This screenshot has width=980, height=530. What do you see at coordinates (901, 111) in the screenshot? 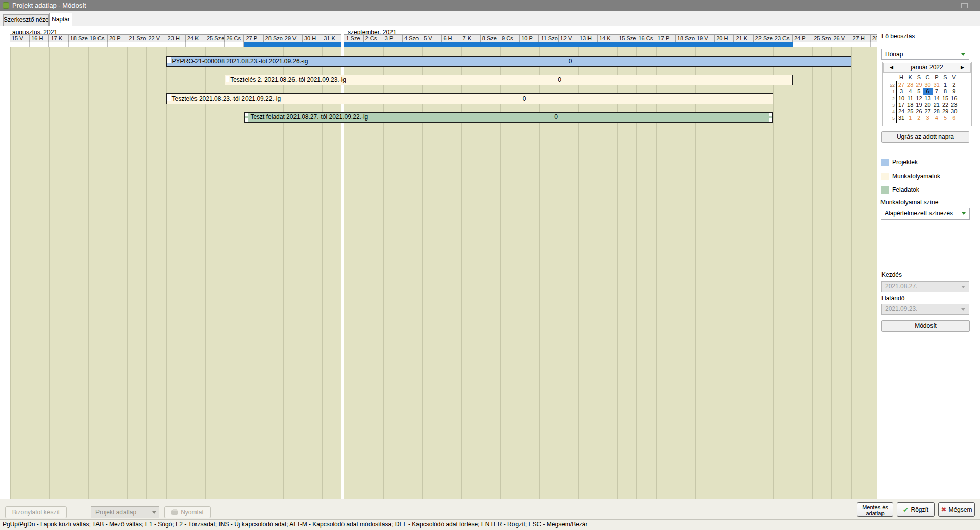
I see `calendar-day: 24` at bounding box center [901, 111].